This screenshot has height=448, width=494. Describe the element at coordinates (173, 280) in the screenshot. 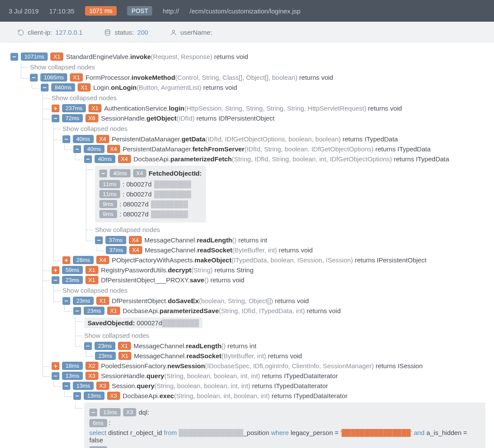

I see `call-signature: DfPersistentObject___PROXY.save() return…` at that location.